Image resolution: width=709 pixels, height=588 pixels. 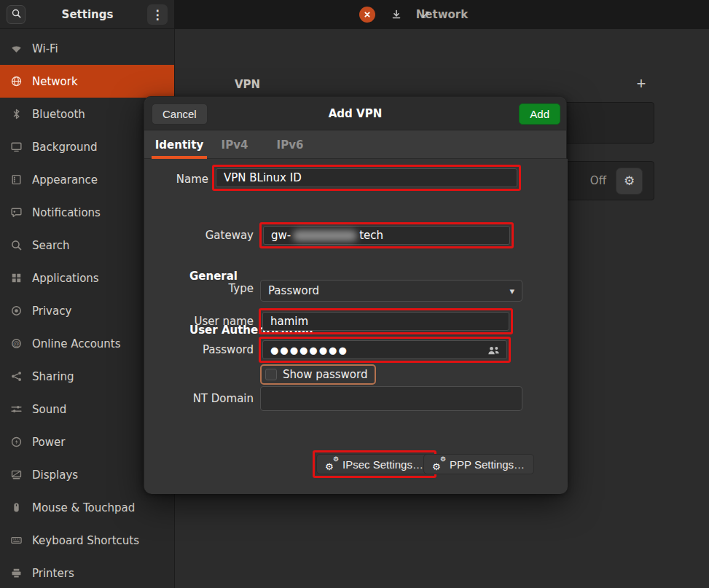 What do you see at coordinates (479, 464) in the screenshot?
I see `ppp-settings-button: ⚙⚙ PPP Settings…` at bounding box center [479, 464].